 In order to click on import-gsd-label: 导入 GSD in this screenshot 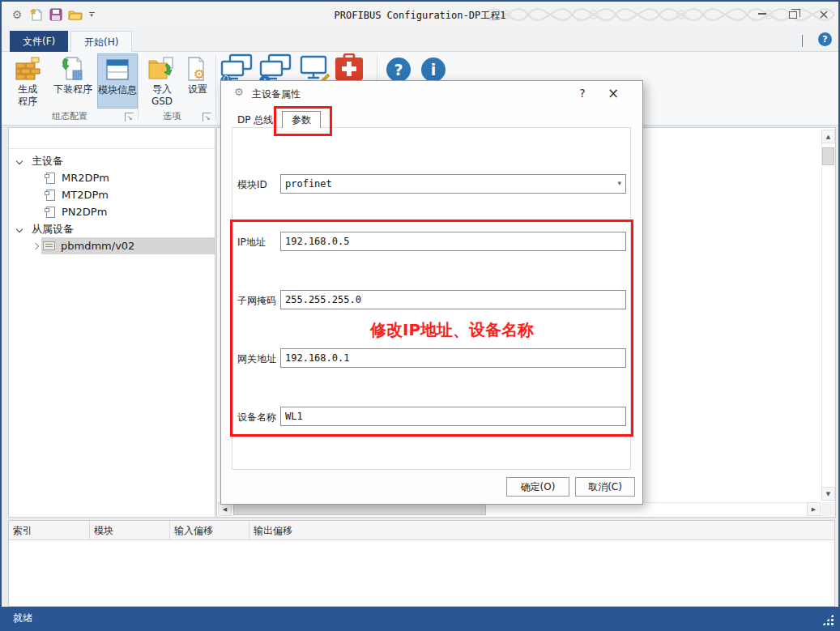, I will do `click(162, 96)`.